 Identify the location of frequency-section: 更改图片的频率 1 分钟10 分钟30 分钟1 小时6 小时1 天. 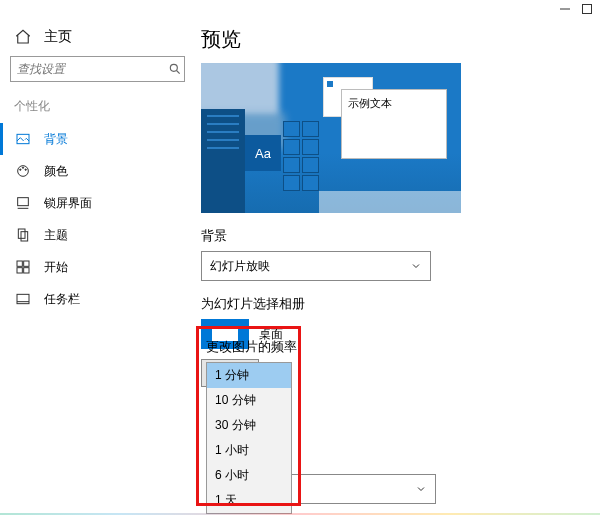
(252, 426).